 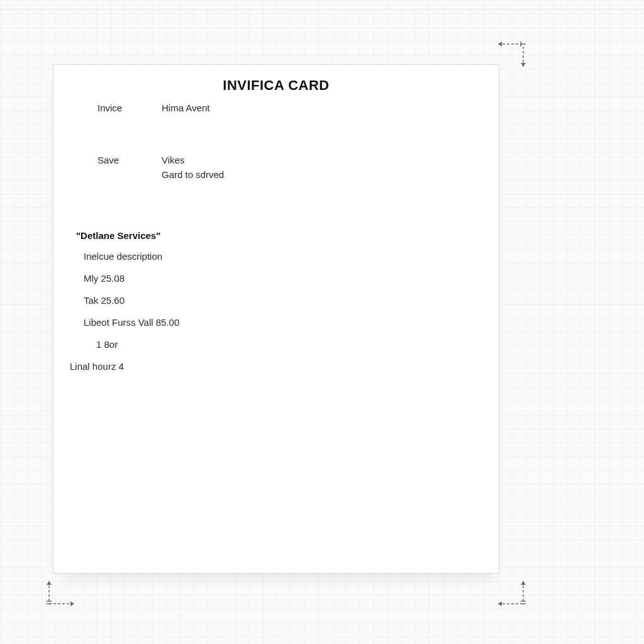 I want to click on card-title: INVIFICA CARD, so click(x=276, y=86).